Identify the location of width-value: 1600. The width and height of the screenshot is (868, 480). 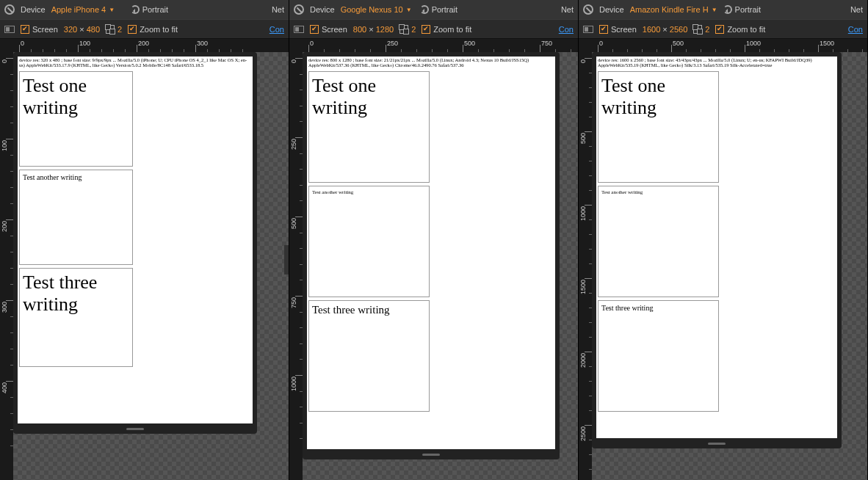
(651, 29).